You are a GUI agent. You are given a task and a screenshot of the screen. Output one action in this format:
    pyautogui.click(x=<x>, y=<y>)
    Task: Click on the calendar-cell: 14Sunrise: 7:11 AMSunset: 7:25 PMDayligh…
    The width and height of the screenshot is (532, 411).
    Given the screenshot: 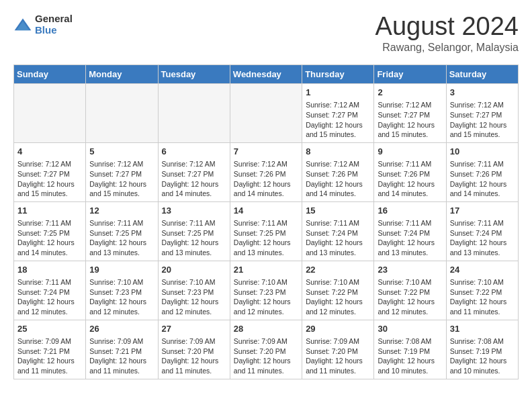 What is the action you would take?
    pyautogui.click(x=266, y=231)
    